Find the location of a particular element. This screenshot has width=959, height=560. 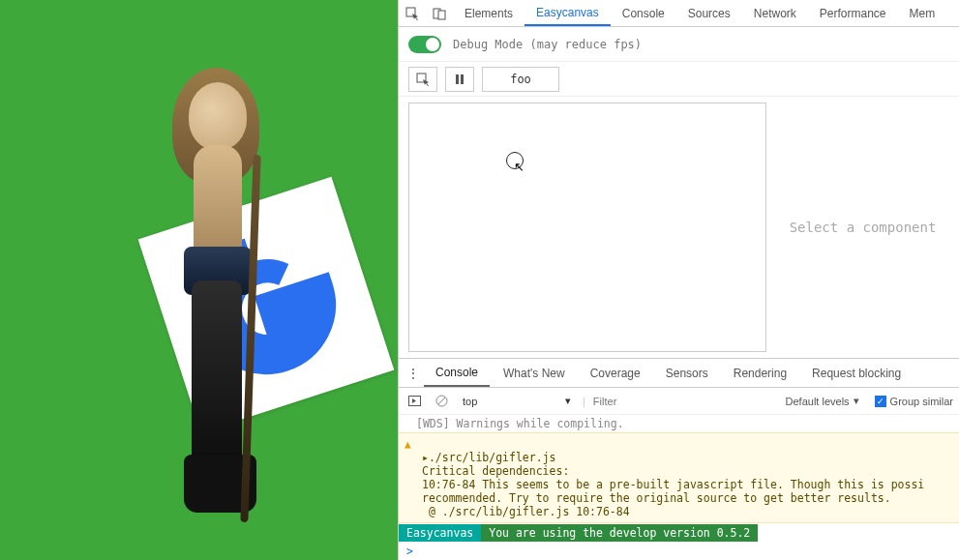

tab-network: Network is located at coordinates (775, 14).